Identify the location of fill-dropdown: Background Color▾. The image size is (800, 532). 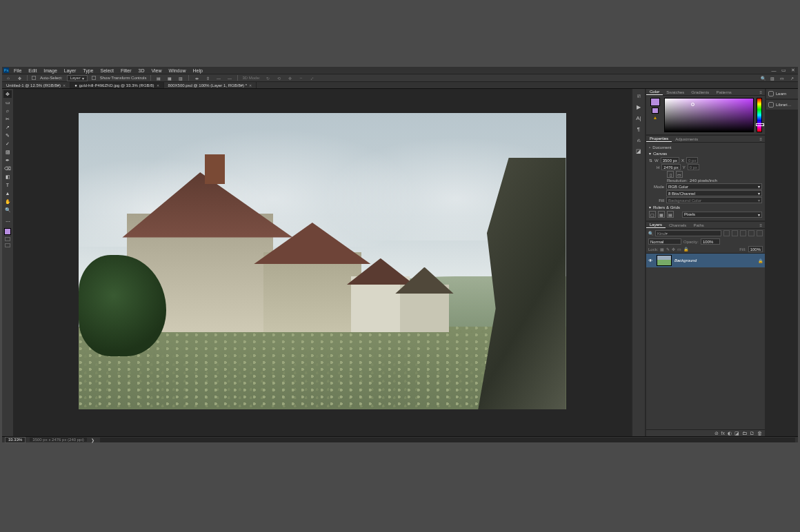
(714, 200).